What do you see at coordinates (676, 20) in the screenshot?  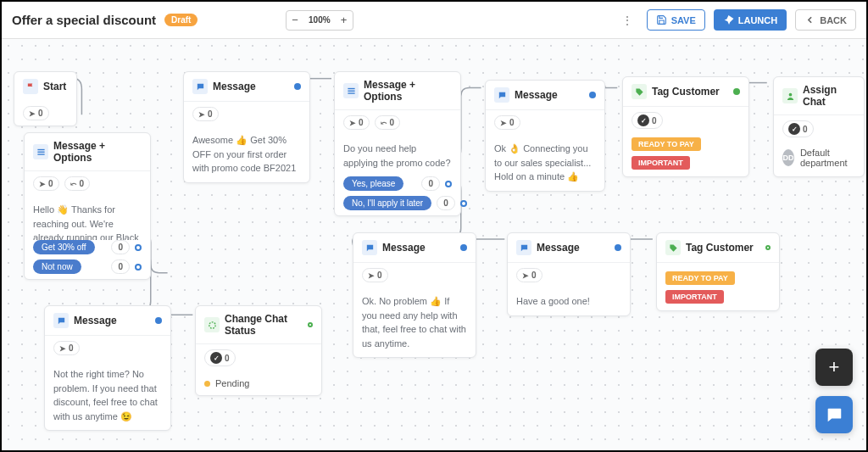 I see `save-button: SAVE` at bounding box center [676, 20].